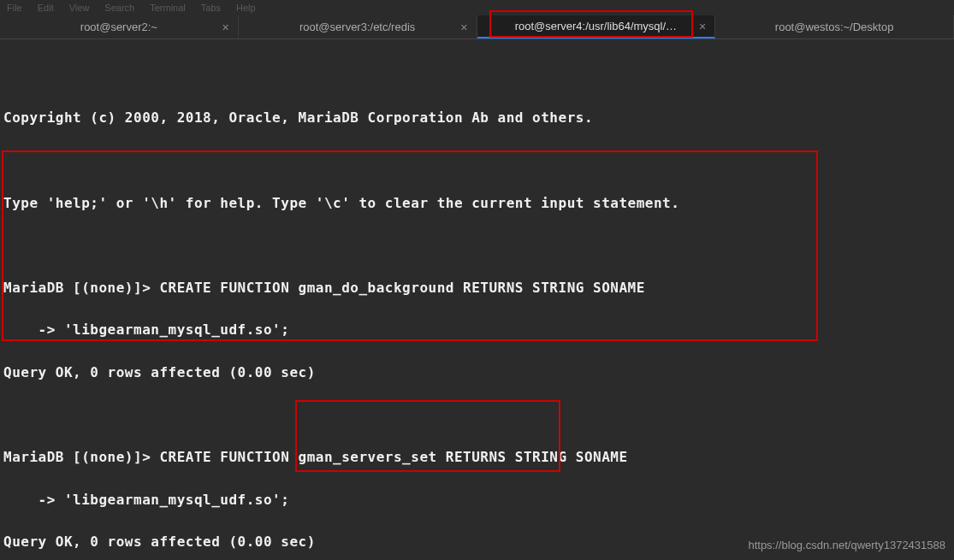 The height and width of the screenshot is (560, 954). Describe the element at coordinates (80, 8) in the screenshot. I see `menu-view: View` at that location.